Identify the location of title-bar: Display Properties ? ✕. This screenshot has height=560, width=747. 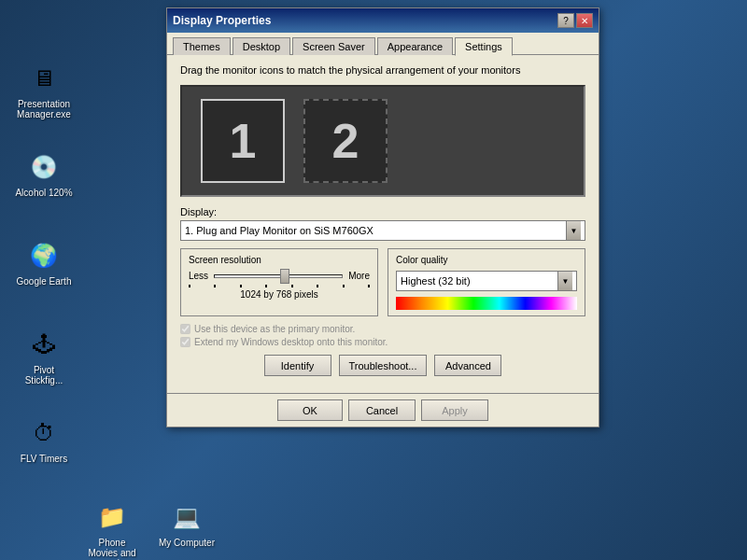
(383, 21).